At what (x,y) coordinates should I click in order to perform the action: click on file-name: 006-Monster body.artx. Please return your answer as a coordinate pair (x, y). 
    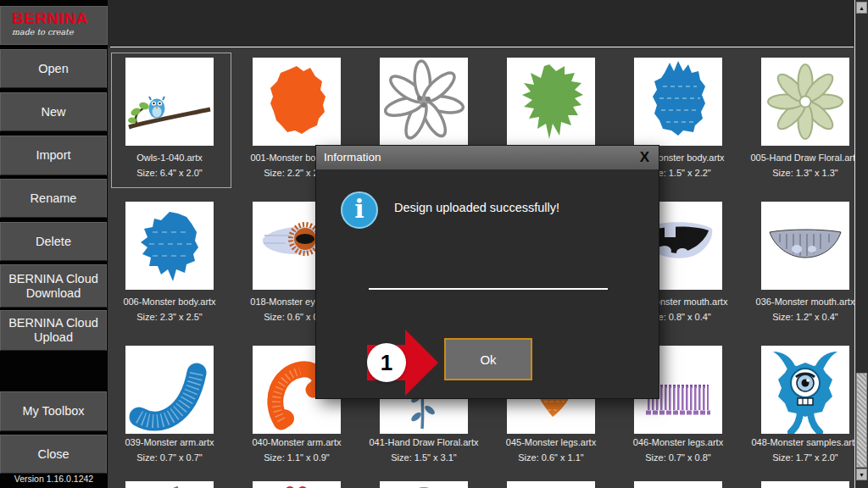
    Looking at the image, I should click on (170, 302).